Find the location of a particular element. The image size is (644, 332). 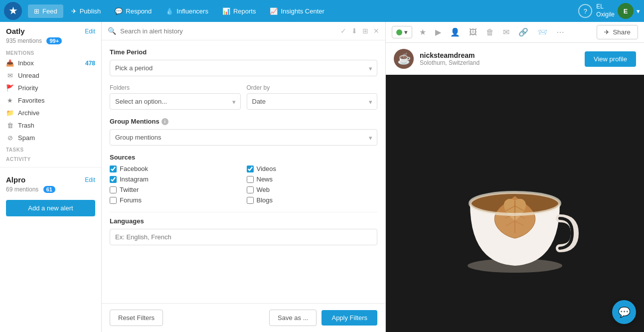

nav-feed: ⊞ Feed is located at coordinates (46, 11).